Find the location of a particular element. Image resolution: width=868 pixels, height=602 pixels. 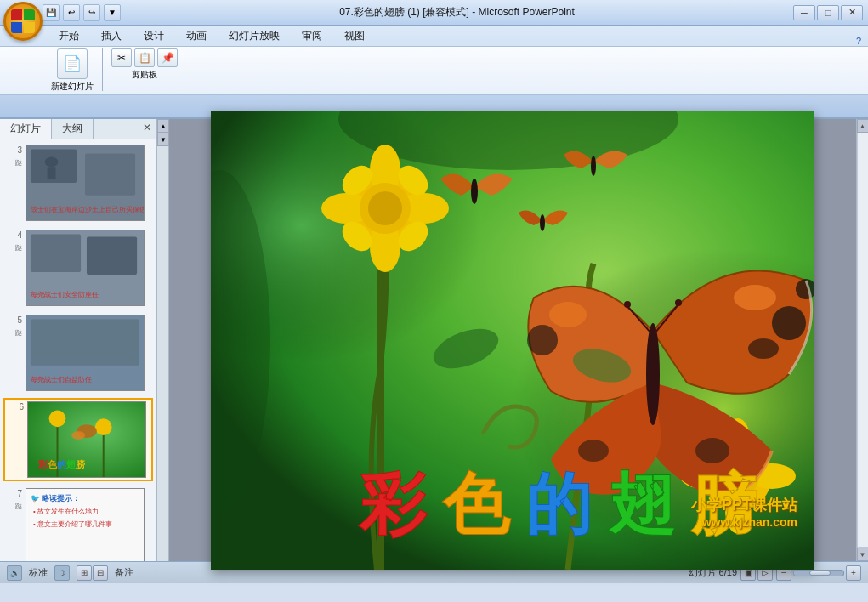

tab-view: 视图 is located at coordinates (355, 36).